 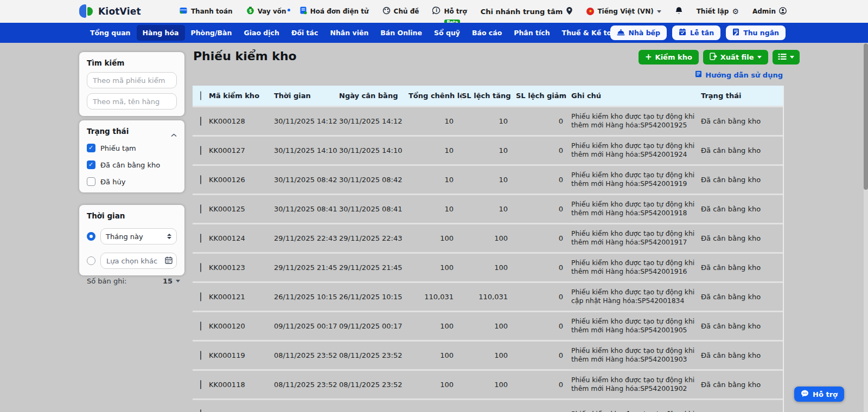 I want to click on nav-tab-ban-online: Bán Online, so click(x=401, y=33).